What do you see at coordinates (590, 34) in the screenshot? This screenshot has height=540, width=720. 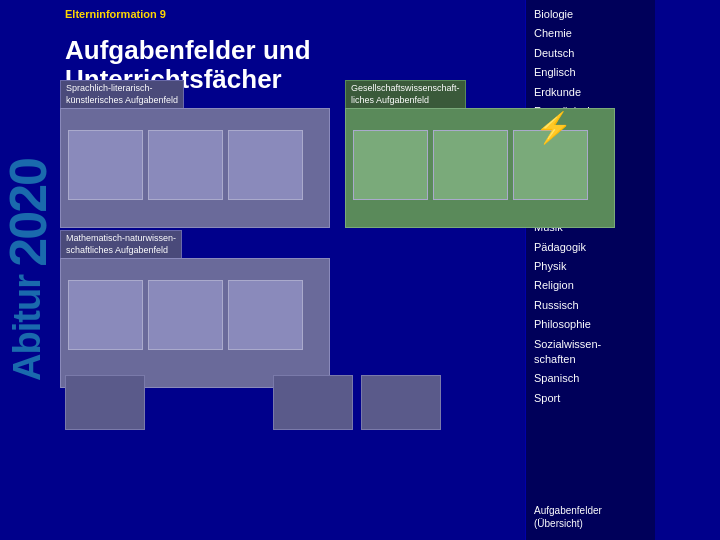 I see `sidebar-item-chemie: Chemie` at bounding box center [590, 34].